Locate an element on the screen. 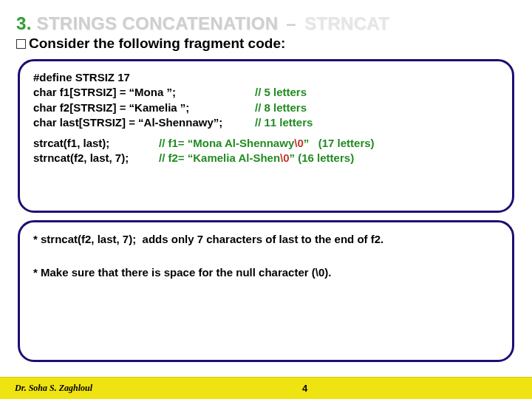 The width and height of the screenshot is (532, 399). title-main: STRINGS CONCATENATION is located at coordinates (158, 24).